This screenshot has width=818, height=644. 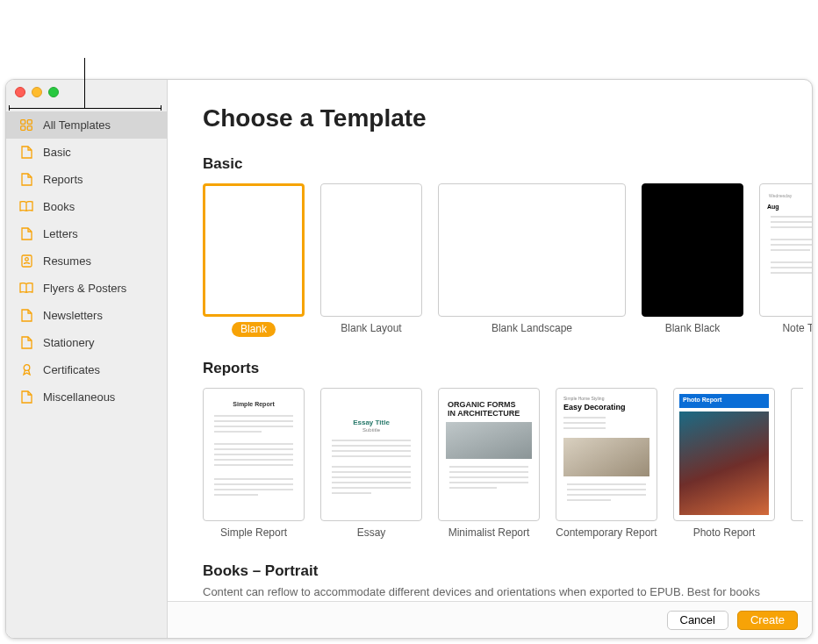 I want to click on sidebar-item-miscellaneous: Miscellaneous, so click(x=86, y=397).